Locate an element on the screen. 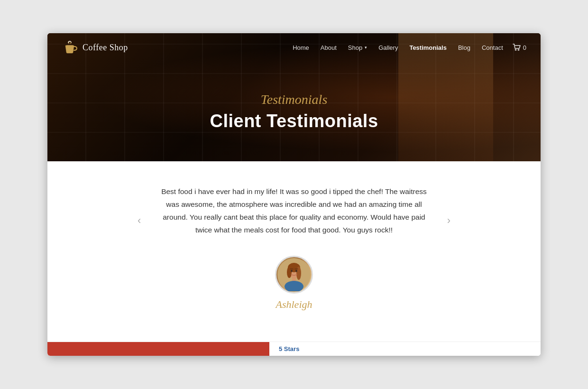  avatar-image is located at coordinates (294, 275).